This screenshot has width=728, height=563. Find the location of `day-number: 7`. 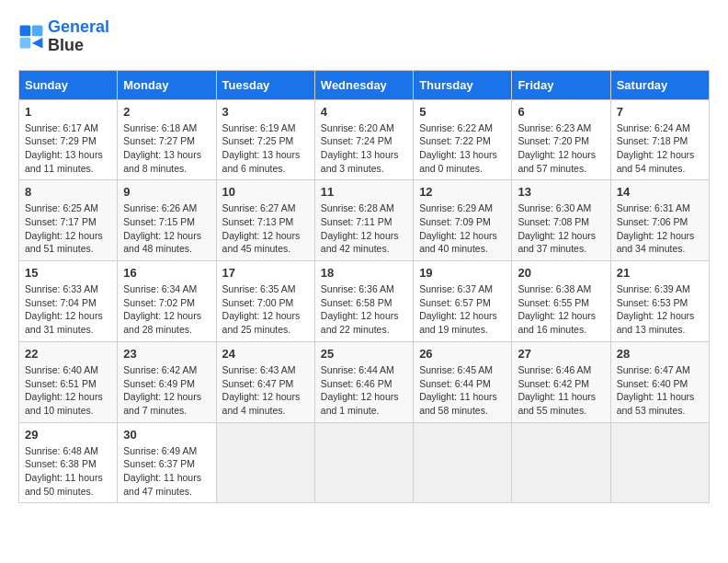

day-number: 7 is located at coordinates (660, 112).